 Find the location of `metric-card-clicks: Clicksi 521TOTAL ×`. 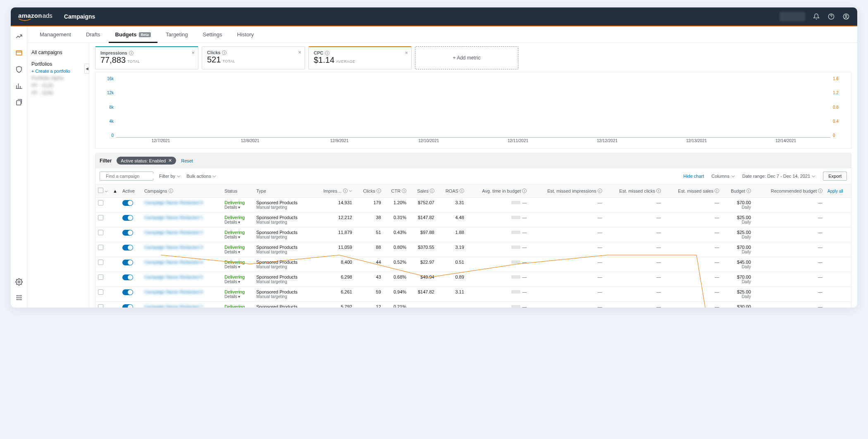

metric-card-clicks: Clicksi 521TOTAL × is located at coordinates (253, 58).